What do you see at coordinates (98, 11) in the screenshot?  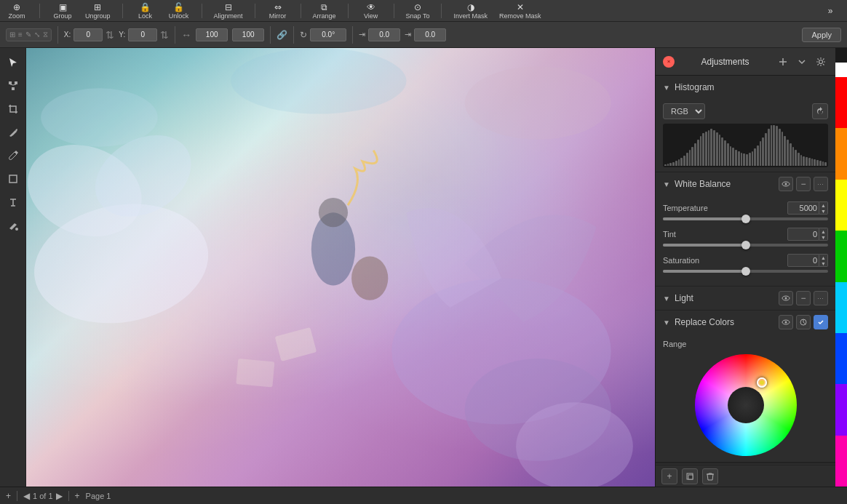 I see `ungroup-tool: ⊞ Ungroup` at bounding box center [98, 11].